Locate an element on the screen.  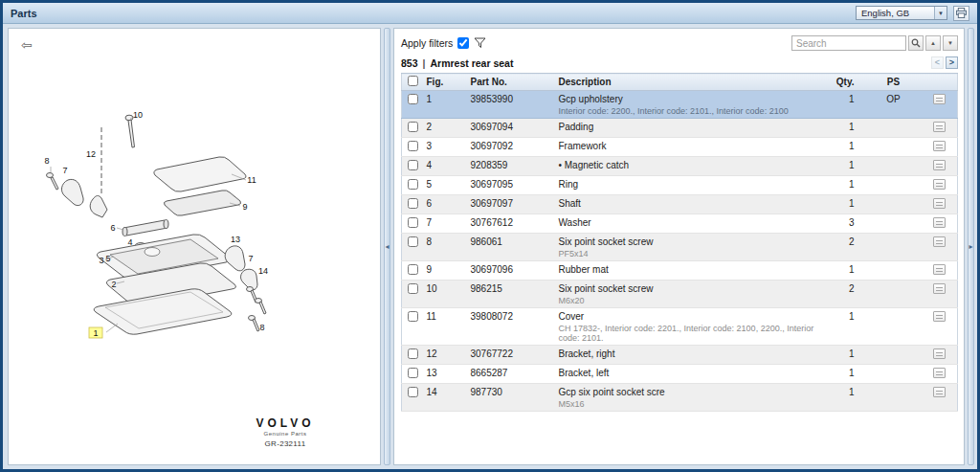
callout-1: 1 is located at coordinates (96, 333).